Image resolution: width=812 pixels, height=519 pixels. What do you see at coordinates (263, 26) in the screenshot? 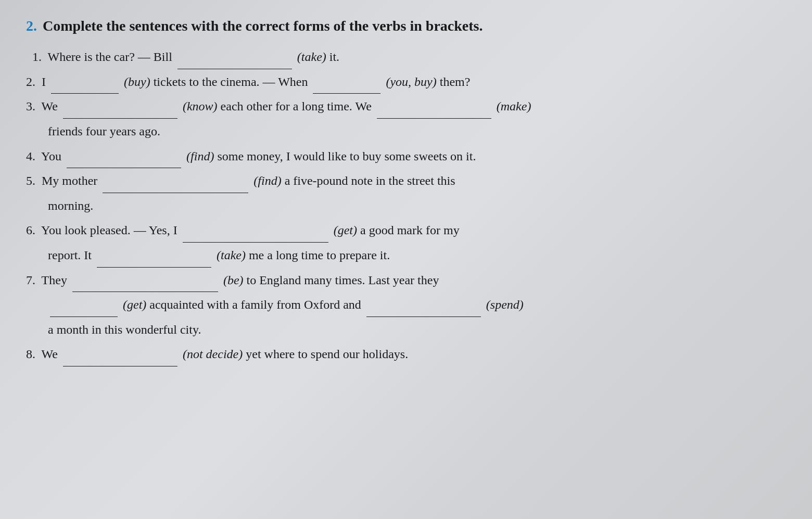
I see `exercise-instruction: Complete the sentences with the correct …` at bounding box center [263, 26].